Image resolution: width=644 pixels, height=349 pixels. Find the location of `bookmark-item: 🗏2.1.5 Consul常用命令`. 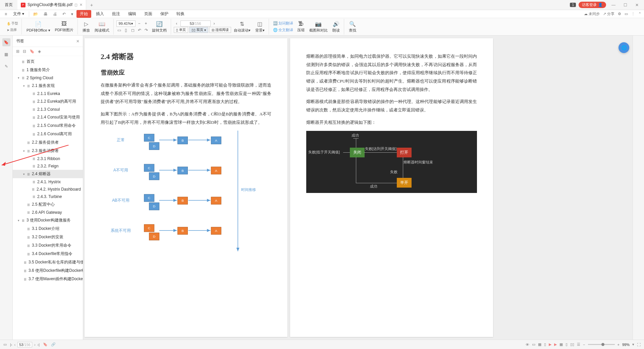

bookmark-item: 🗏2.1.5 Consul常用命令 is located at coordinates (48, 126).